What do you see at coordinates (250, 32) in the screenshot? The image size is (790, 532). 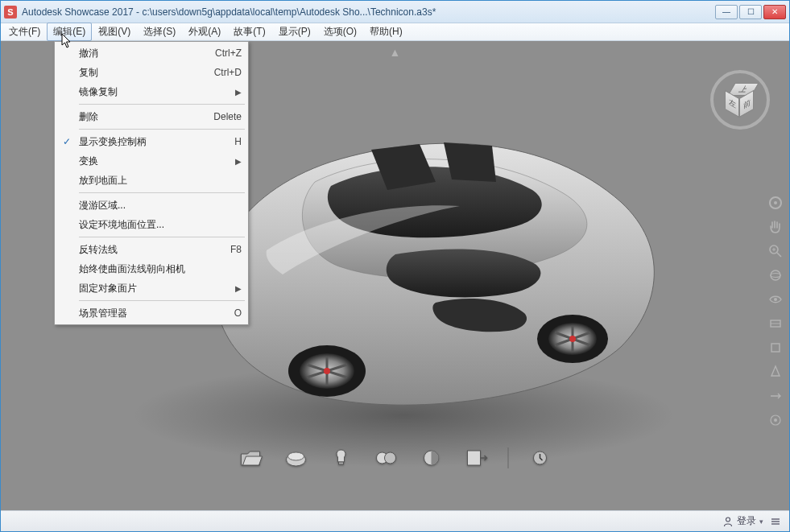 I see `menu-story: 故事(T)` at bounding box center [250, 32].